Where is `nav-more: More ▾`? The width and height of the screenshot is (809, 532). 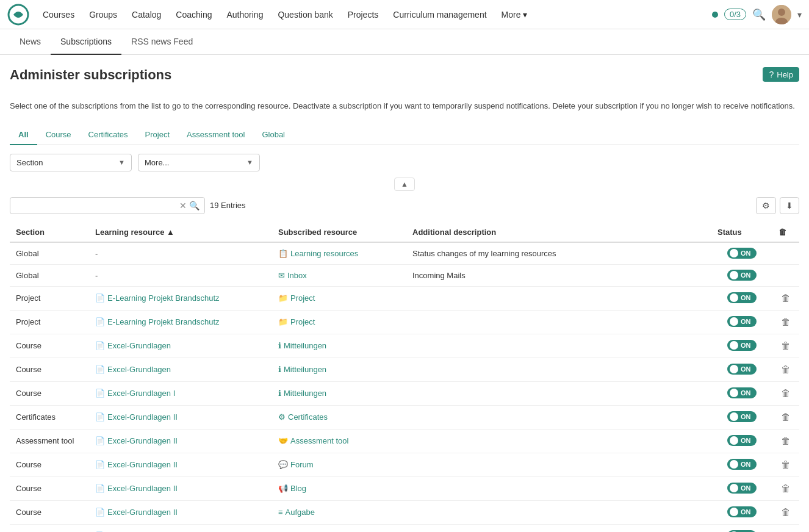 nav-more: More ▾ is located at coordinates (515, 15).